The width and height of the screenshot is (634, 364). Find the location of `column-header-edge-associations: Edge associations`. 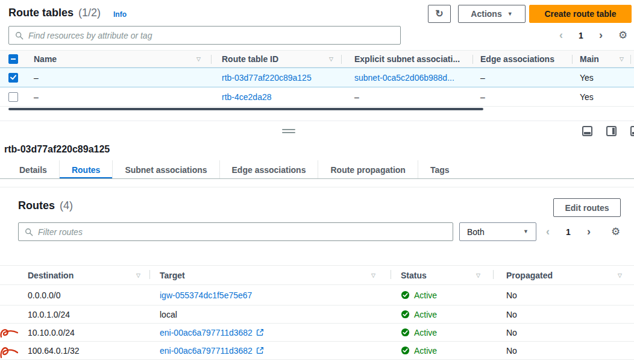

column-header-edge-associations: Edge associations is located at coordinates (517, 59).